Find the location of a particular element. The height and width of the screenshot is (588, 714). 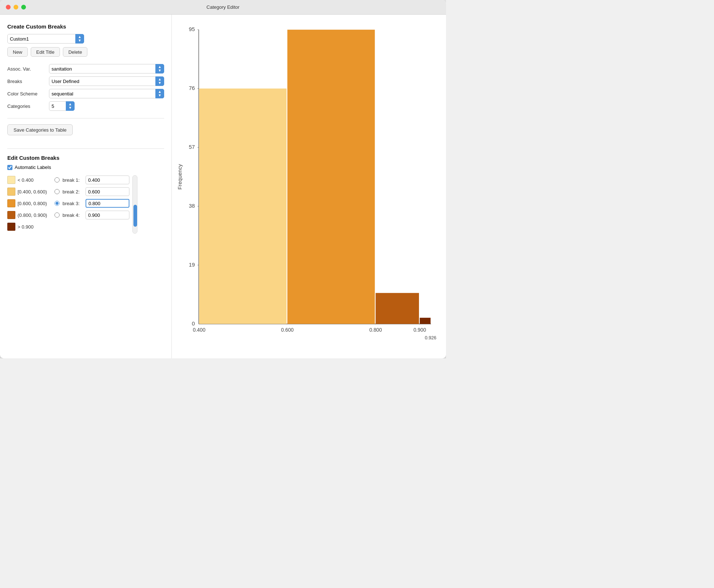

breaks-label: Breaks is located at coordinates (27, 81).